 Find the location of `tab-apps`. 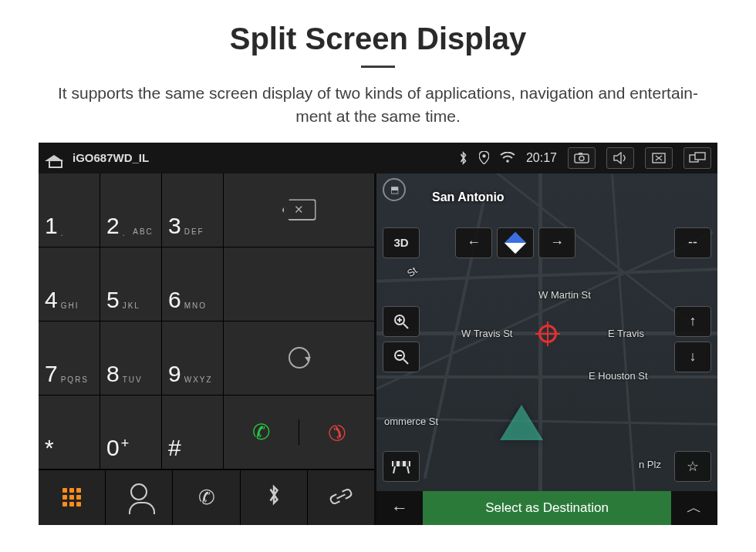

tab-apps is located at coordinates (73, 498).